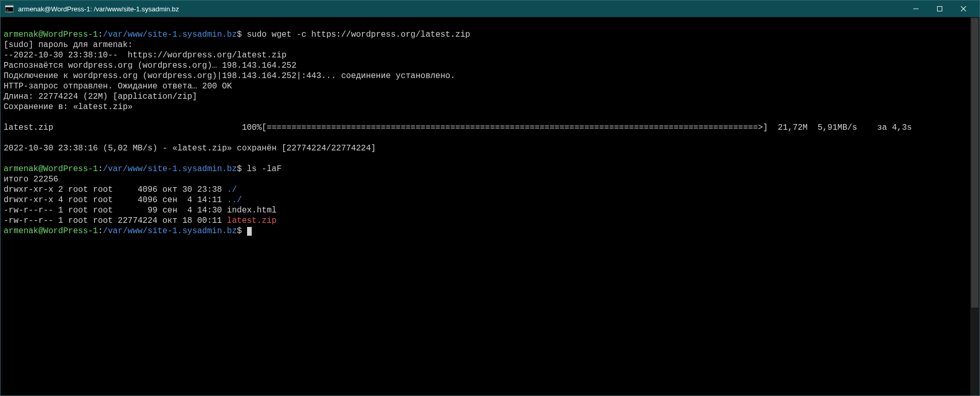  I want to click on close-button, so click(963, 9).